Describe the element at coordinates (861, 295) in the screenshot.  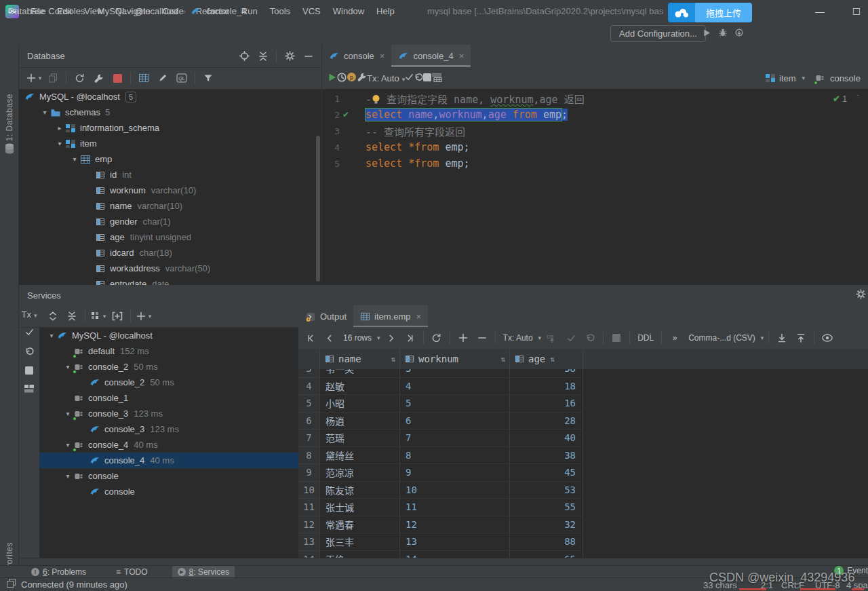
I see `services-gear-icon` at that location.